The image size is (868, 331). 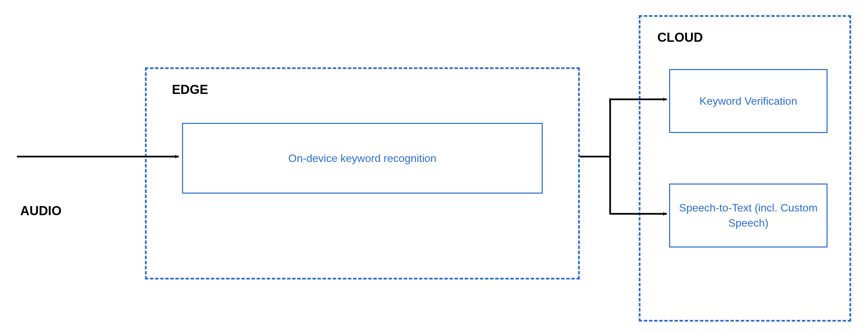 I want to click on edge-label: EDGE, so click(x=190, y=90).